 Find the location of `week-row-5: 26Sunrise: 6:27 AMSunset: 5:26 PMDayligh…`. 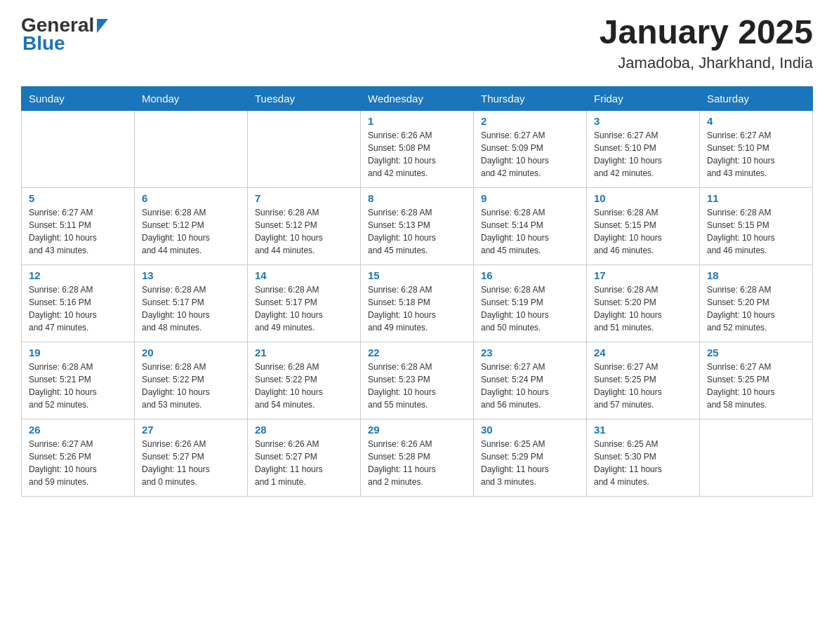

week-row-5: 26Sunrise: 6:27 AMSunset: 5:26 PMDayligh… is located at coordinates (417, 457).